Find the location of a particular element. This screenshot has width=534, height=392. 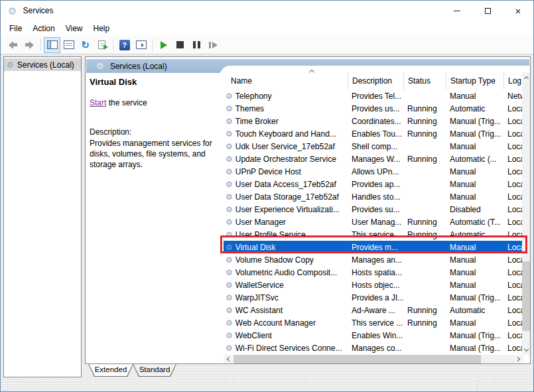

service-description: User Manag... is located at coordinates (375, 222).